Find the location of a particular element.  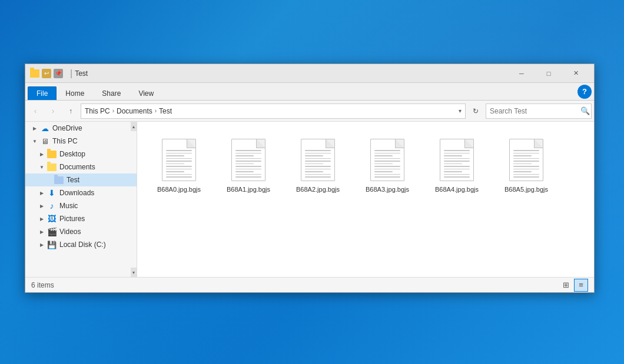

sidebar-item-desktop: ▶ Desktop is located at coordinates (81, 154).